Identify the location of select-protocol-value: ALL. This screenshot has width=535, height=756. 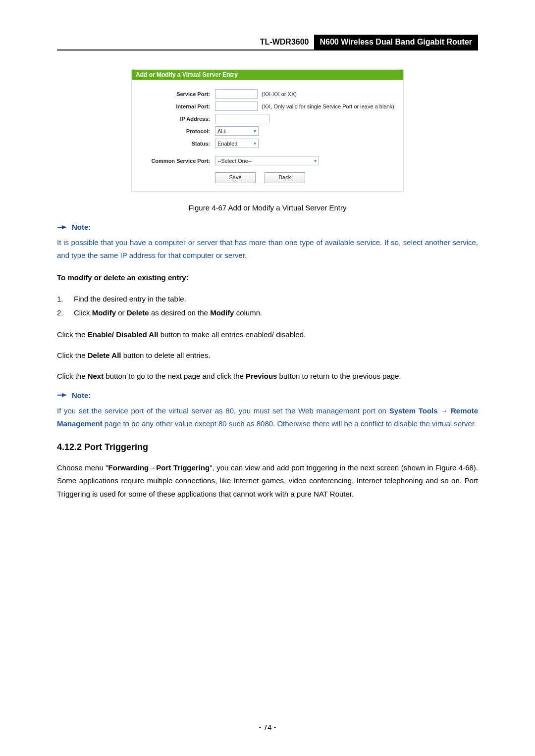
(222, 131).